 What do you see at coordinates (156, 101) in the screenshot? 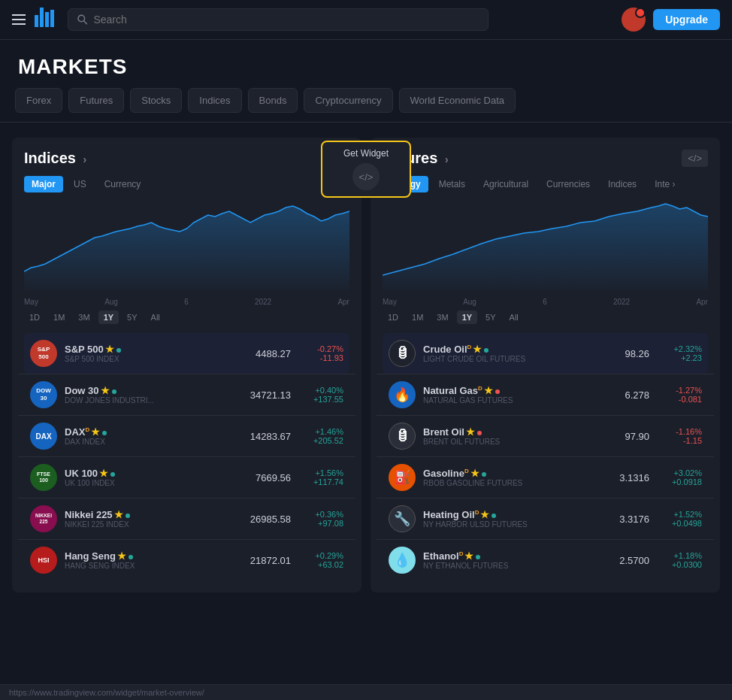
I see `tab-stocks: Stocks` at bounding box center [156, 101].